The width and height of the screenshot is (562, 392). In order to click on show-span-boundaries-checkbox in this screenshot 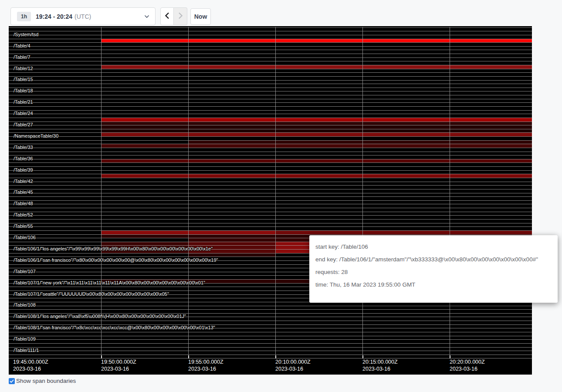, I will do `click(12, 381)`.